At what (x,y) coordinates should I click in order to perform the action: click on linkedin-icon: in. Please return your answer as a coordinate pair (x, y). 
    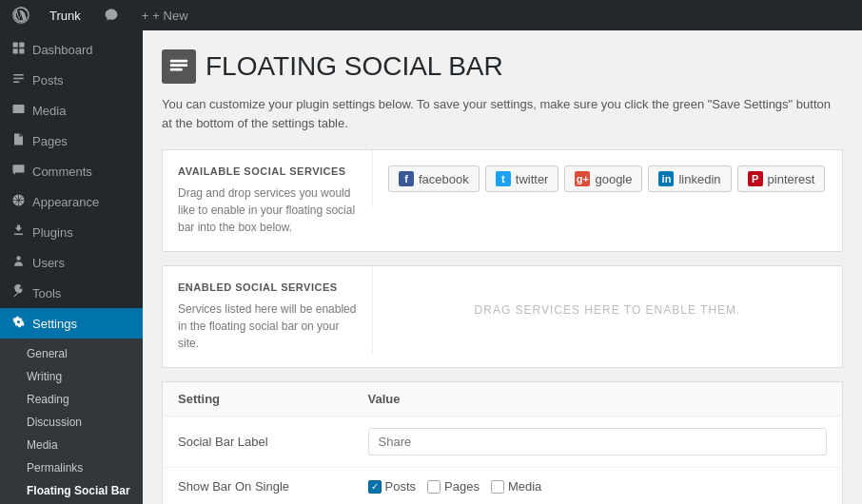
    Looking at the image, I should click on (666, 179).